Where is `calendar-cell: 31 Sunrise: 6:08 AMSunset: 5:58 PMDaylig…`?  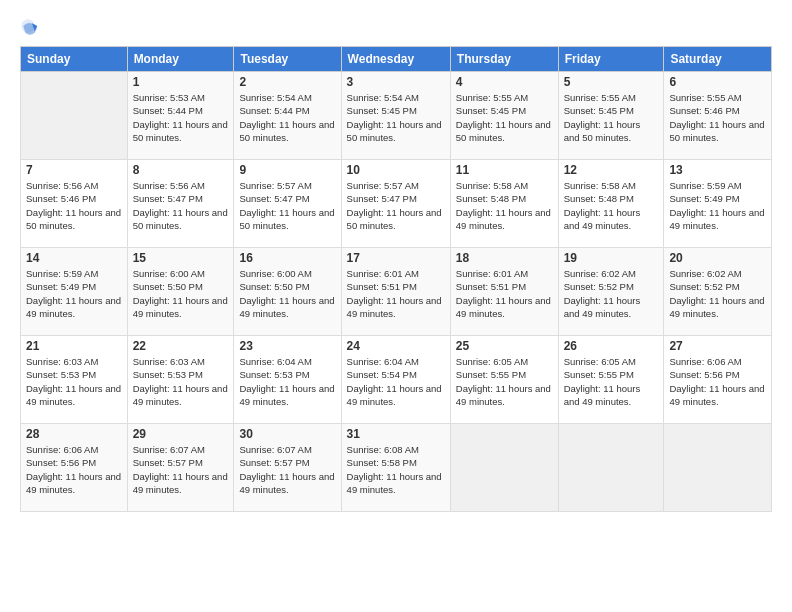
calendar-cell: 31 Sunrise: 6:08 AMSunset: 5:58 PMDaylig… is located at coordinates (396, 468).